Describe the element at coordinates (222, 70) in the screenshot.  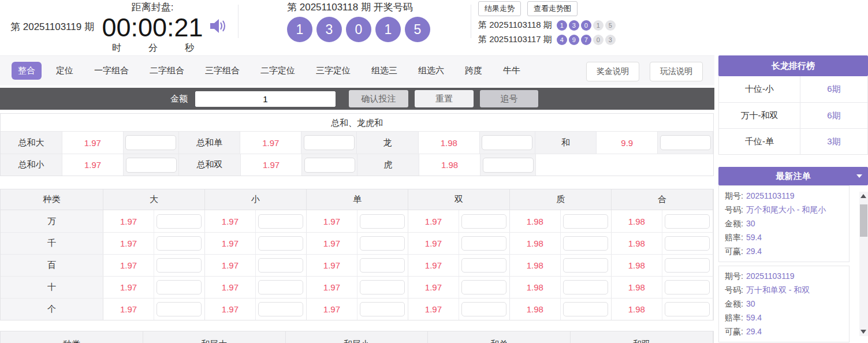
I see `tab-5: 三字组合` at that location.